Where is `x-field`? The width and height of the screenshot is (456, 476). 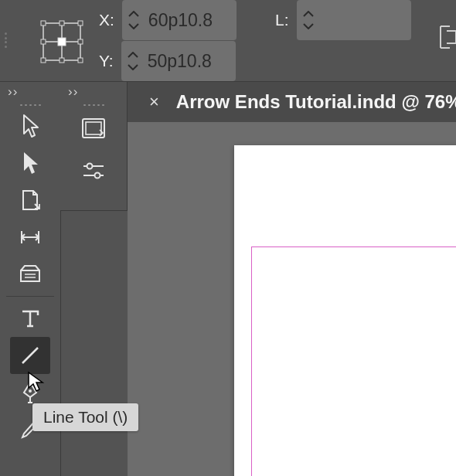
x-field is located at coordinates (179, 20).